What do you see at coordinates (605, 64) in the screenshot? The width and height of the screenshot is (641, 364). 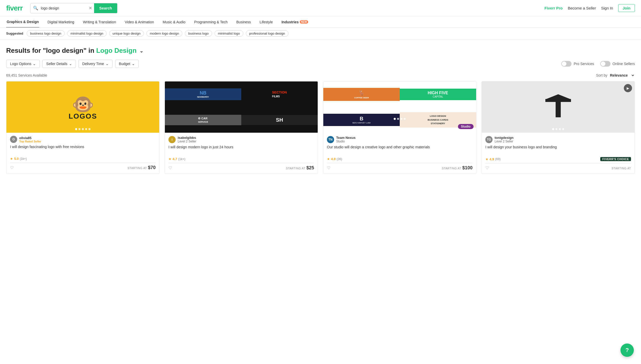 I see `online-sellers-toggle` at bounding box center [605, 64].